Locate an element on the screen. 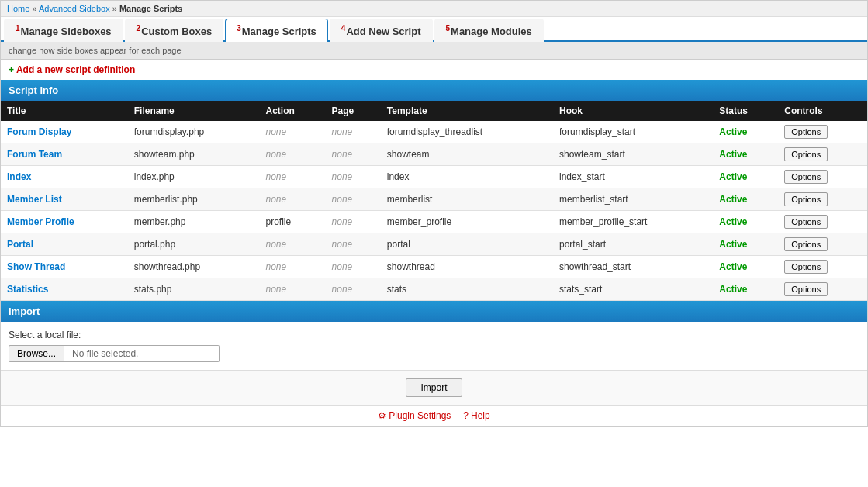 The height and width of the screenshot is (487, 868). table-row: Forum Team showteam.php none none showte… is located at coordinates (434, 155).